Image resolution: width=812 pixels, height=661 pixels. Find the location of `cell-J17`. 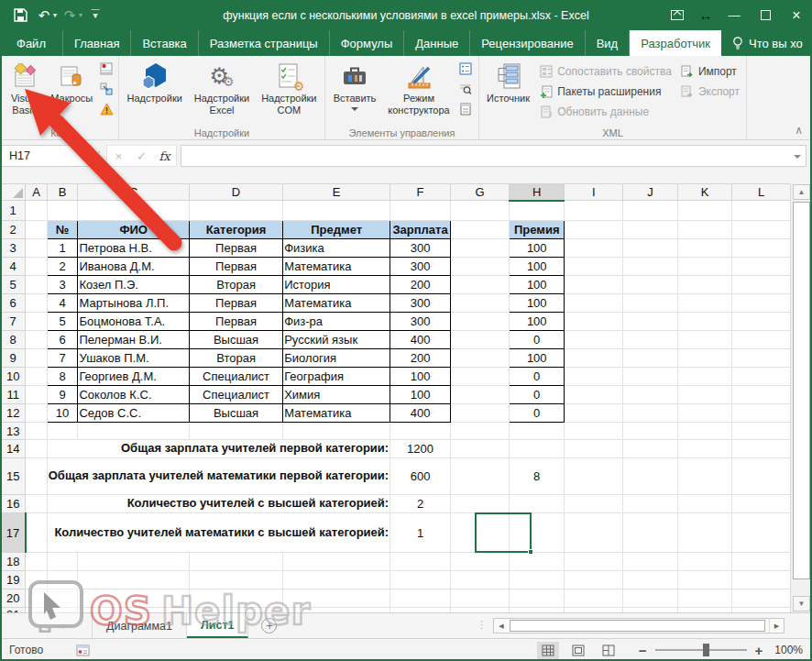

cell-J17 is located at coordinates (651, 534).